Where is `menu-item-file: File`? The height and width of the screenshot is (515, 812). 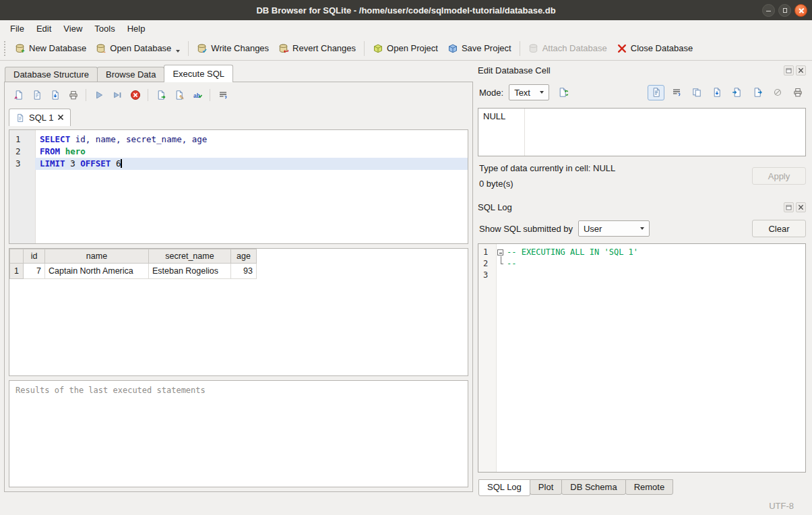 menu-item-file: File is located at coordinates (18, 28).